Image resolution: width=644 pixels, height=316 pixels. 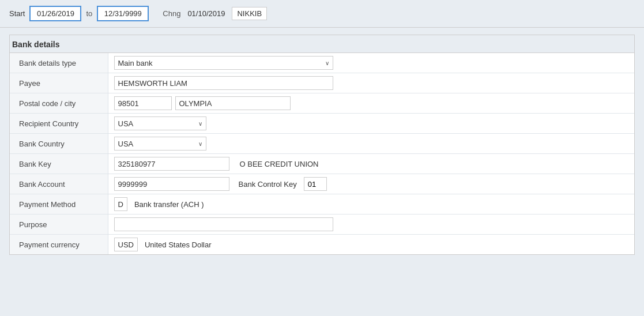 I want to click on bank-country-label: Bank Country, so click(x=59, y=144).